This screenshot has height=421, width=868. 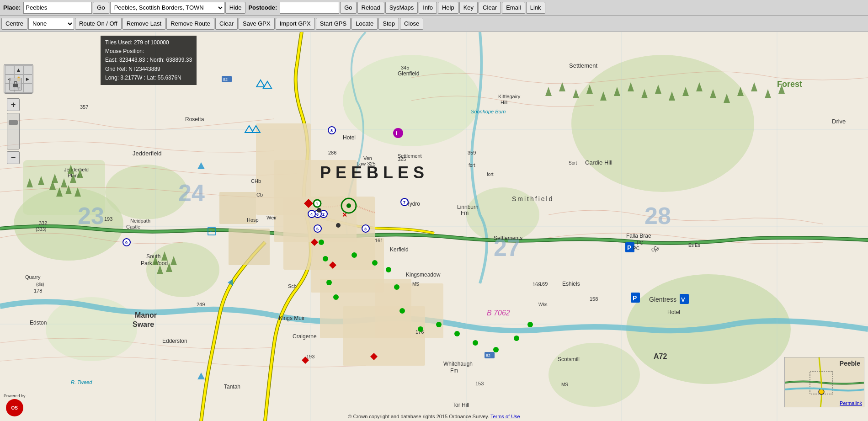 What do you see at coordinates (43, 223) in the screenshot?
I see `svg-text: 332` at bounding box center [43, 223].